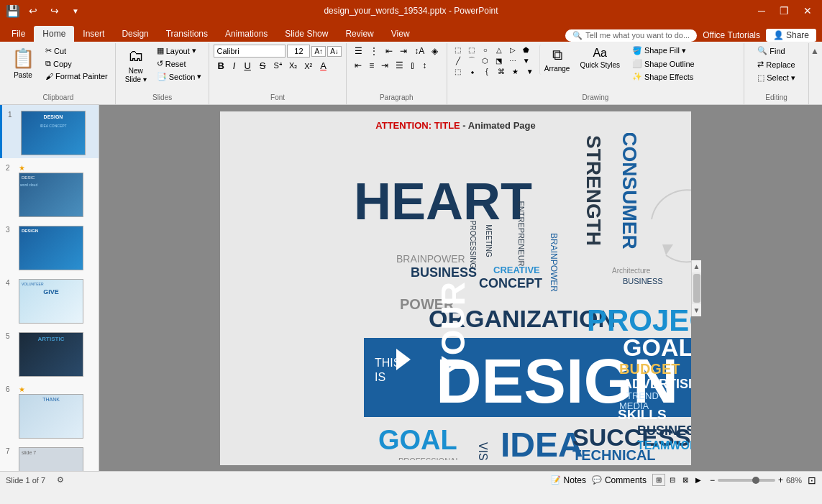 The image size is (822, 504). Describe the element at coordinates (324, 66) in the screenshot. I see `font-color-button: A` at that location.